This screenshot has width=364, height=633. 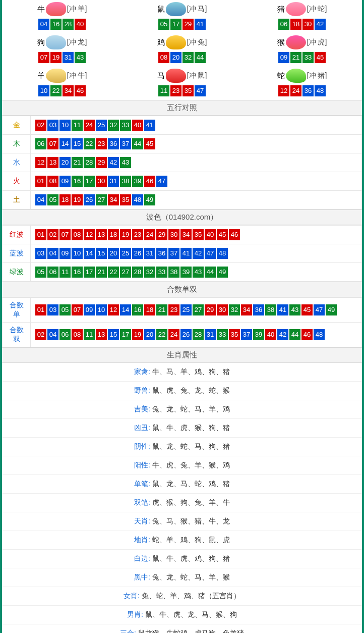 What do you see at coordinates (302, 83) in the screenshot?
I see `zodiac-cell: 蛇[冲 猪]12243648` at bounding box center [302, 83].